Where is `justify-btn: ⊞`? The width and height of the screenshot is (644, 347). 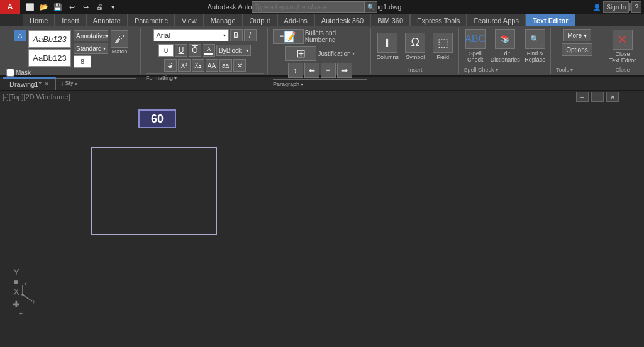 justify-btn: ⊞ is located at coordinates (301, 53).